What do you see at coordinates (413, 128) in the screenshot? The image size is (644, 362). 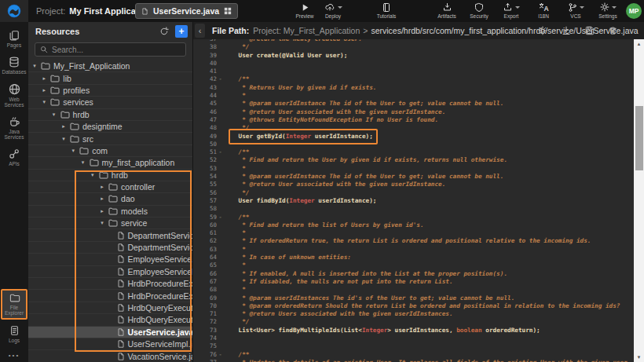 I see `code-line-48: 48 */` at bounding box center [413, 128].